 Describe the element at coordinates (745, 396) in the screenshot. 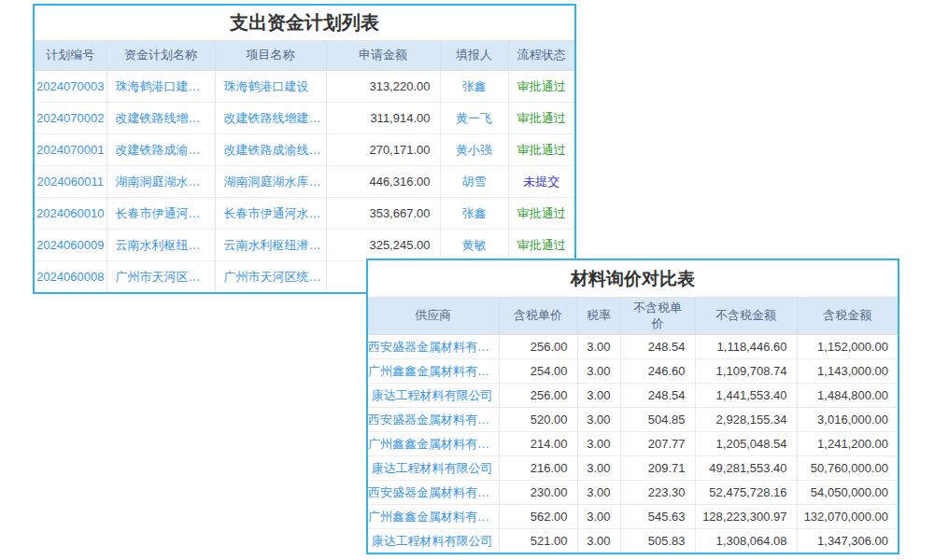

I see `amount-without-tax-value: 1,441,553.40` at that location.